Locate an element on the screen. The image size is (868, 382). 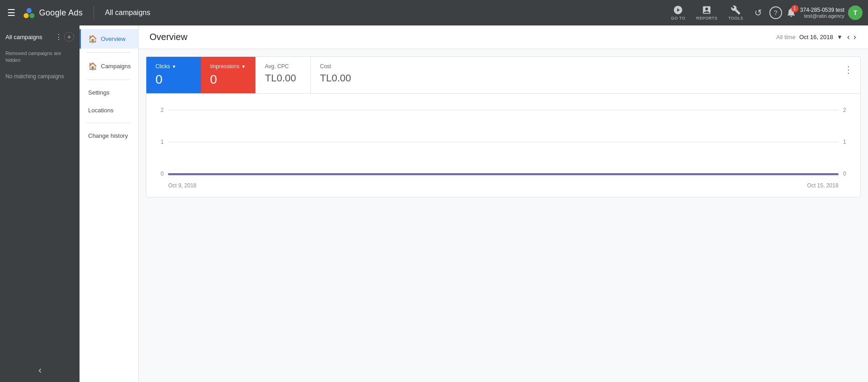
top-navigation: ☰ Google Ads All campaigns GO TO REPORTS… is located at coordinates (434, 13).